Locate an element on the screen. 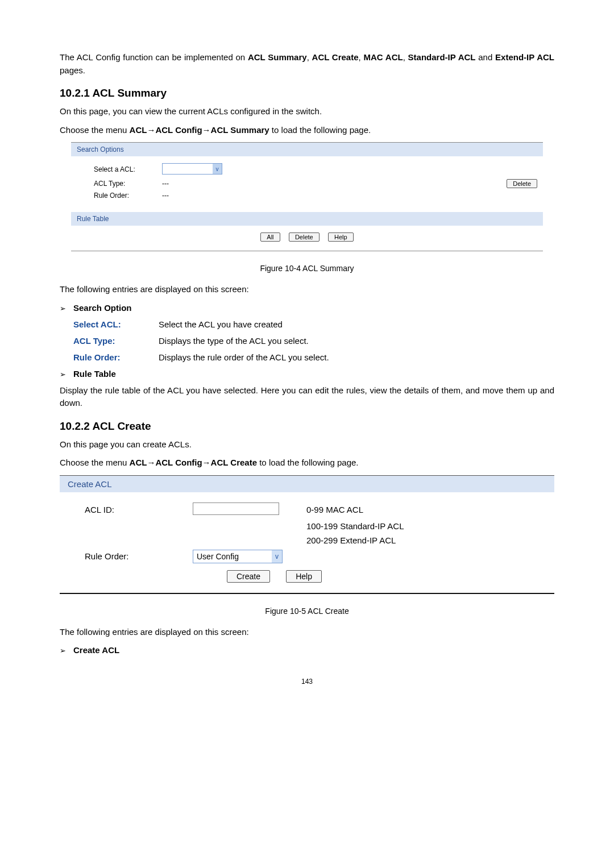  acl-id-hint-3: 200-299 Extend-IP ACL is located at coordinates (351, 540).